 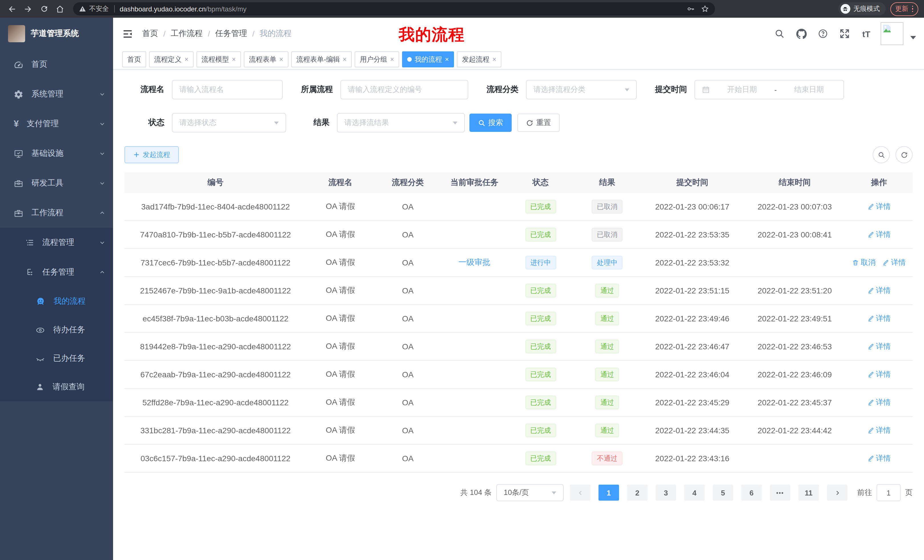 I want to click on sidebar-item-todo-tasks: 待办任务, so click(x=57, y=330).